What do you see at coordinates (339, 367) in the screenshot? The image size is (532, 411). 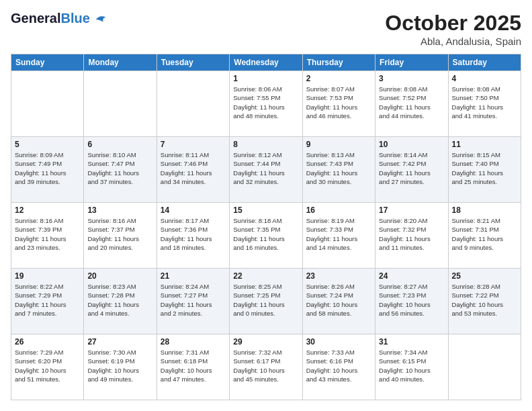 I see `calendar-cell: 30Sunrise: 7:33 AM Sunset: 6:16 PM Dayli…` at bounding box center [339, 367].